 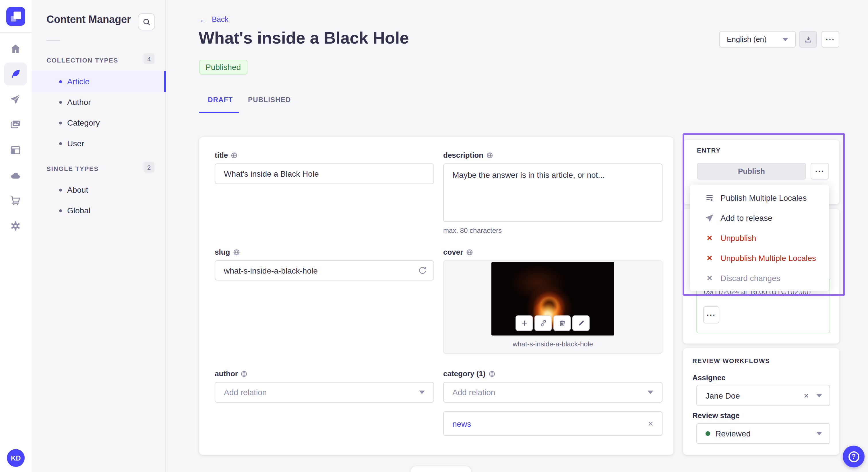 I want to click on media-icon, so click(x=16, y=125).